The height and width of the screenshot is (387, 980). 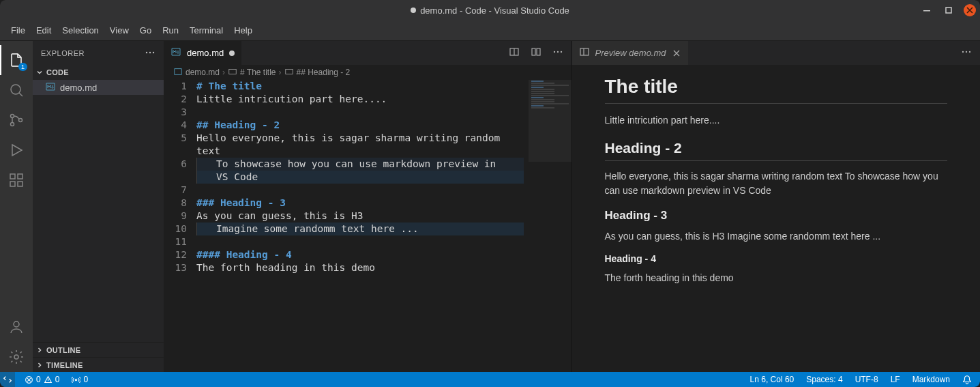 What do you see at coordinates (967, 379) in the screenshot?
I see `status-notifications-icon` at bounding box center [967, 379].